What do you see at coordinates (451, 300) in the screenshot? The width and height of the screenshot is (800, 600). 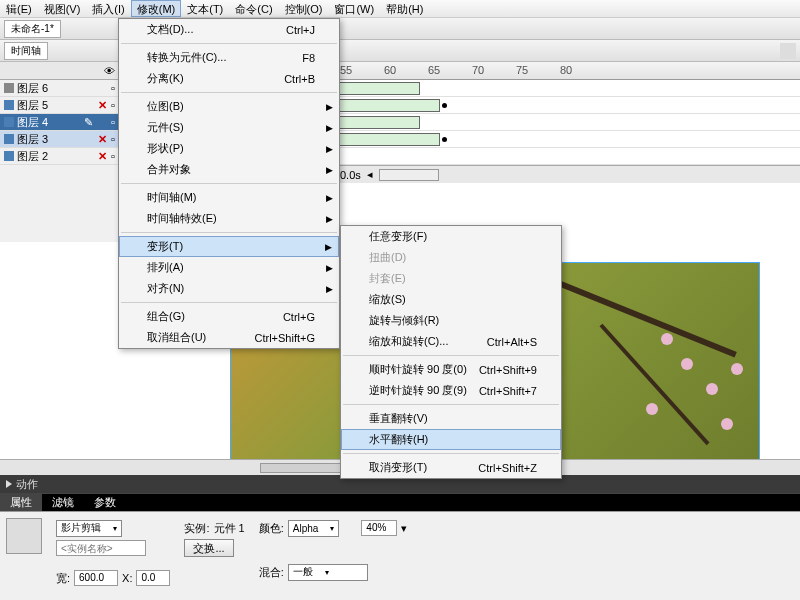 I see `menu-item: 缩放(S)` at bounding box center [451, 300].